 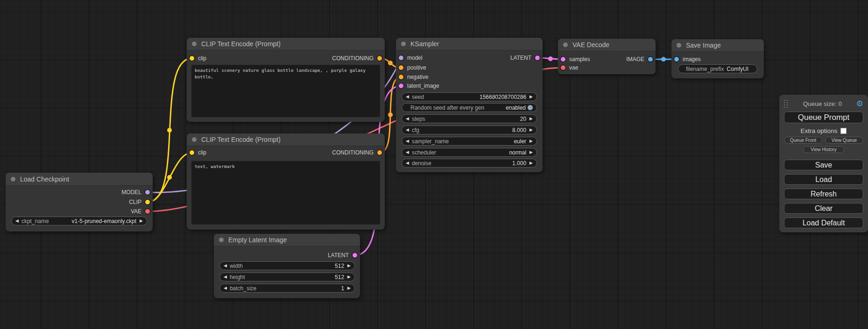 What do you see at coordinates (287, 266) in the screenshot?
I see `node-empty-latent-image: Empty Latent Image LATENT ◀ width 512 ▶ …` at bounding box center [287, 266].